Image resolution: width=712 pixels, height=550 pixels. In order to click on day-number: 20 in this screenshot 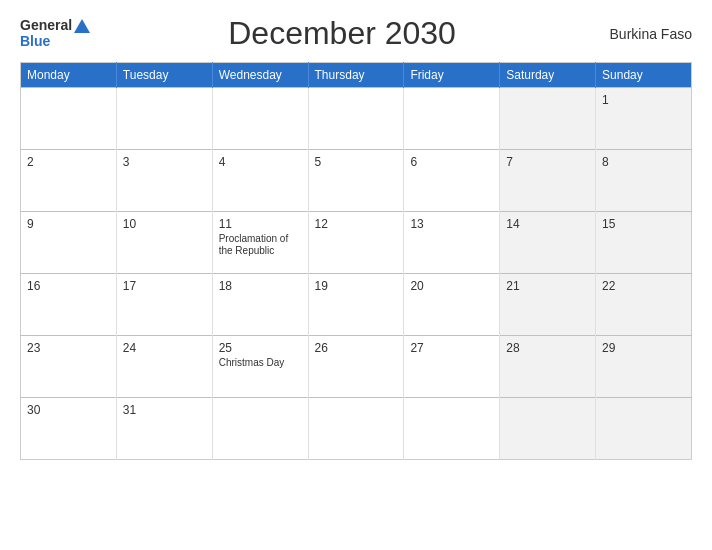, I will do `click(452, 286)`.